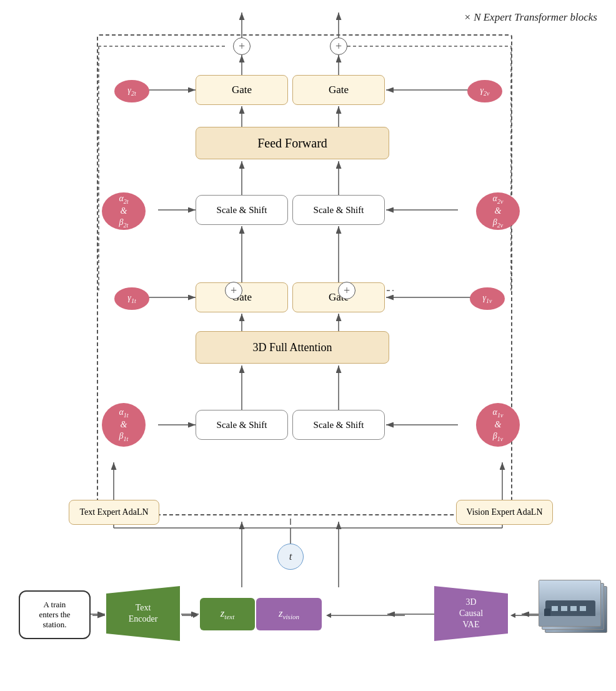 Image resolution: width=616 pixels, height=691 pixels. What do you see at coordinates (365, 615) in the screenshot?
I see `arrow-vae-zvision` at bounding box center [365, 615].